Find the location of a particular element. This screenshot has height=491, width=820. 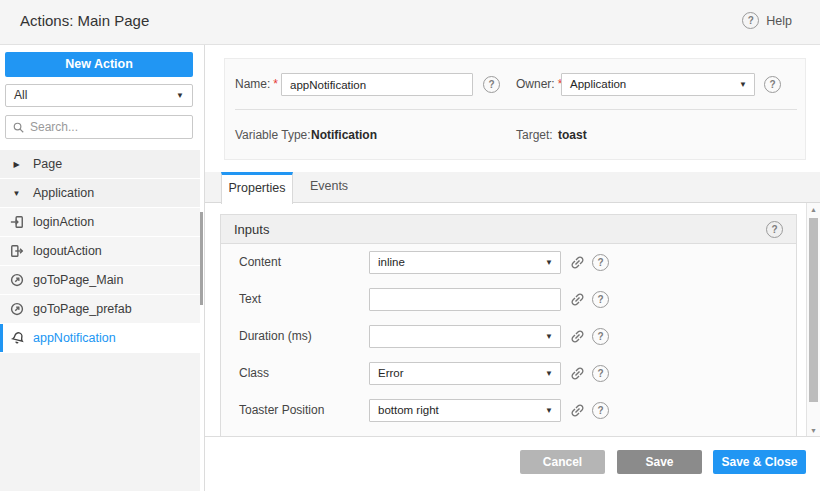

class-label: Class is located at coordinates (254, 374).